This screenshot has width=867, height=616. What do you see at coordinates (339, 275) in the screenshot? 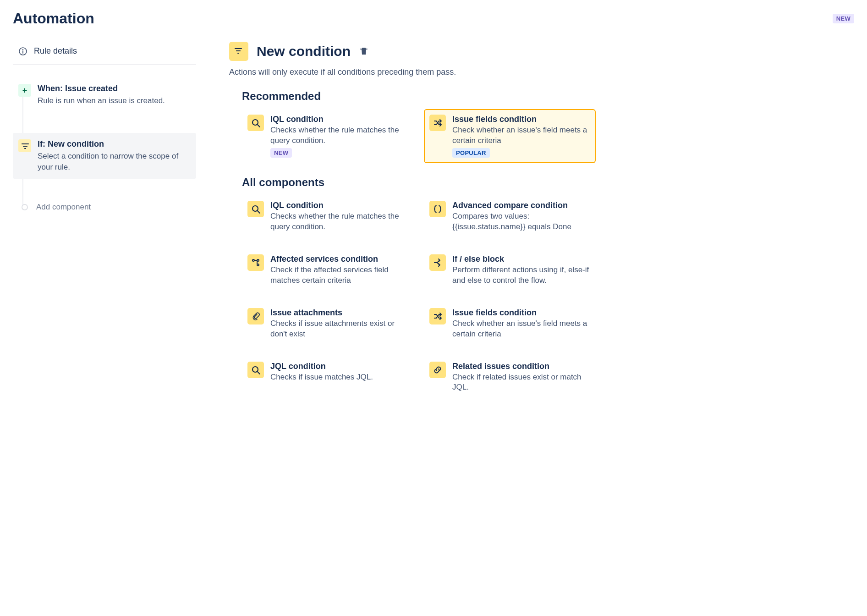
I see `card-desc: Check if the affected services field mat…` at bounding box center [339, 275].